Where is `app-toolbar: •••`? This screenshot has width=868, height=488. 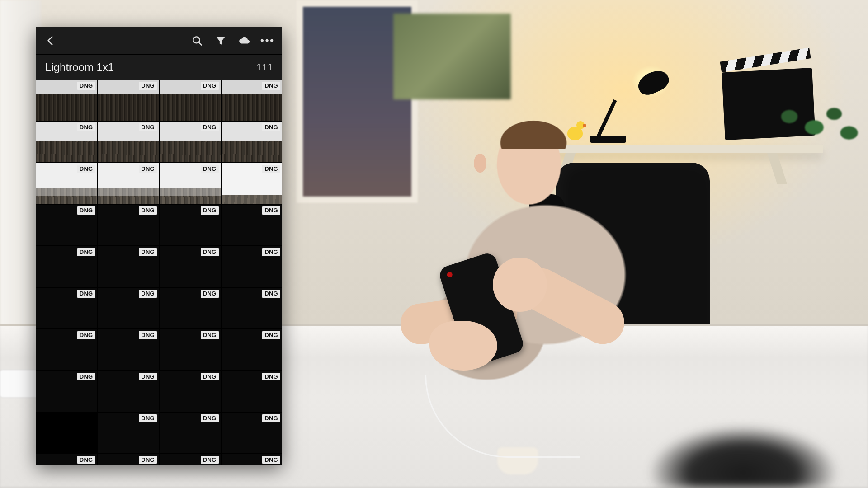
app-toolbar: ••• is located at coordinates (159, 41).